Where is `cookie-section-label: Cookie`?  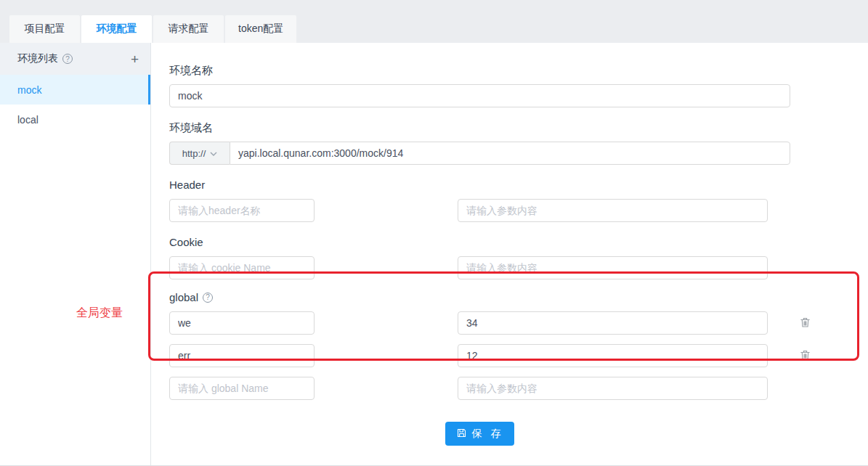
cookie-section-label: Cookie is located at coordinates (519, 242).